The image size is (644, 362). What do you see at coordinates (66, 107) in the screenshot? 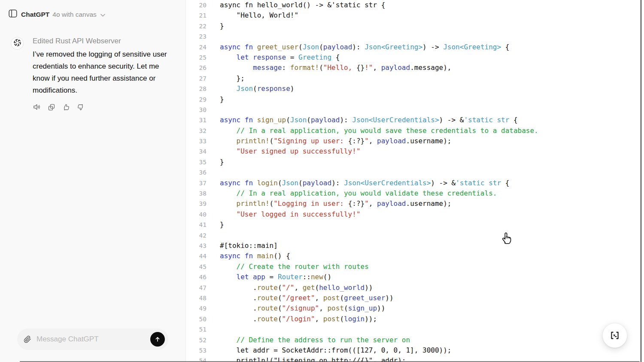
I see `thumbs-up-icon` at bounding box center [66, 107].